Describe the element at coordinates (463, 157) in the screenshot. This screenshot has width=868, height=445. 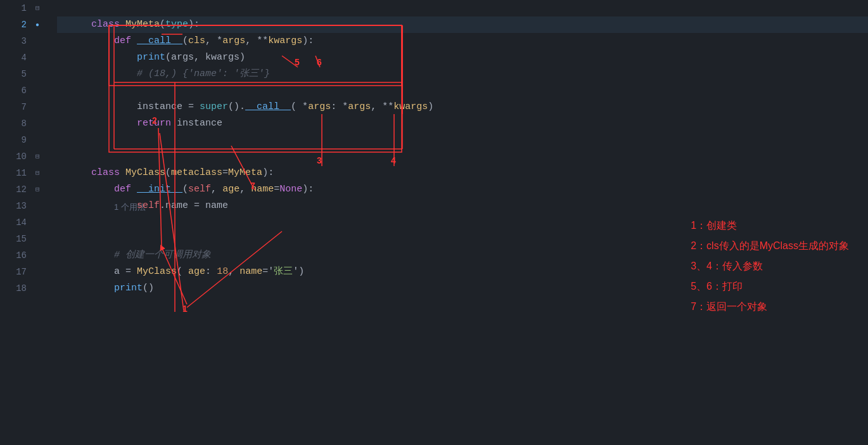
I see `code-line-10: class MyClass(metaclass=MyMeta):` at that location.